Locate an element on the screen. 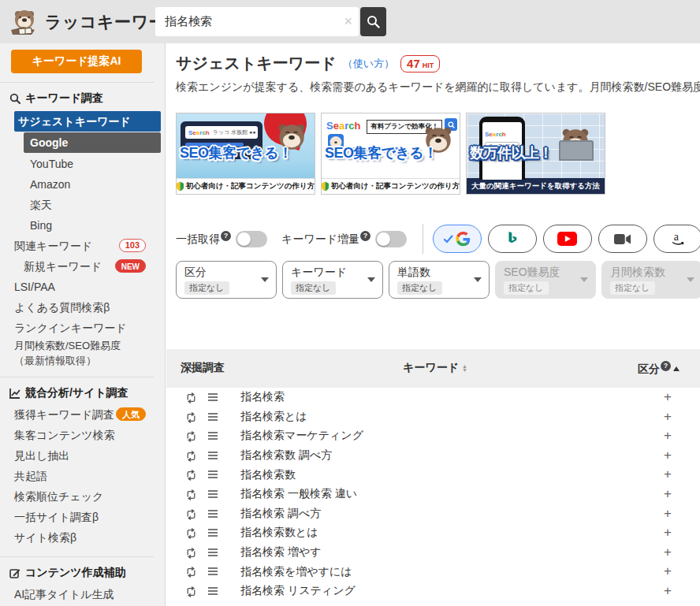 This screenshot has height=606, width=700. sidebar-item: 集客コンテンツ検索 is located at coordinates (82, 435).